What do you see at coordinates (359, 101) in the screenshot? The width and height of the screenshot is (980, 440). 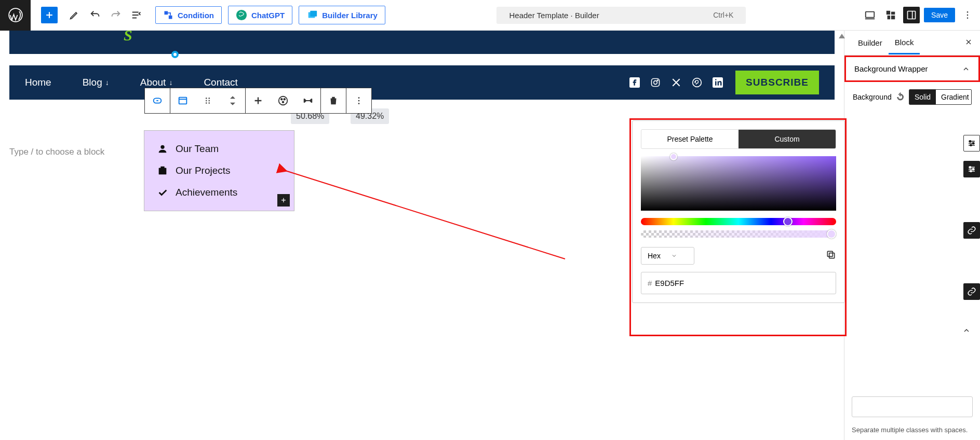 I see `block-more-icon` at bounding box center [359, 101].